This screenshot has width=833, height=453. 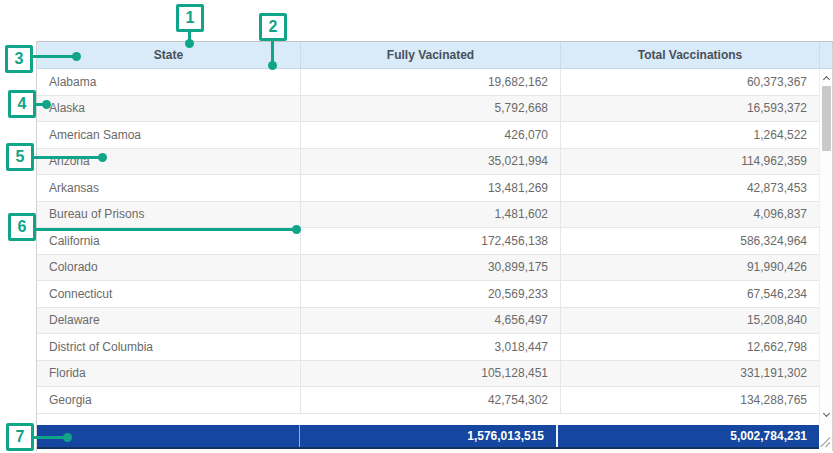 What do you see at coordinates (826, 118) in the screenshot?
I see `scrollbar-thumb` at bounding box center [826, 118].